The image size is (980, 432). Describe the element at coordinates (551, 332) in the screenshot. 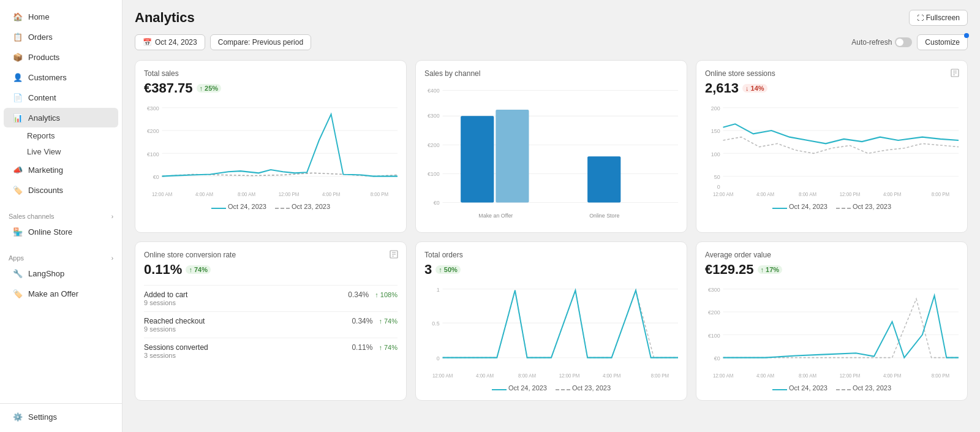

I see `total-orders-chart: 1 0.5 0 12:00 AM 4:00 AM 8:00 AM 12:00 P…` at that location.